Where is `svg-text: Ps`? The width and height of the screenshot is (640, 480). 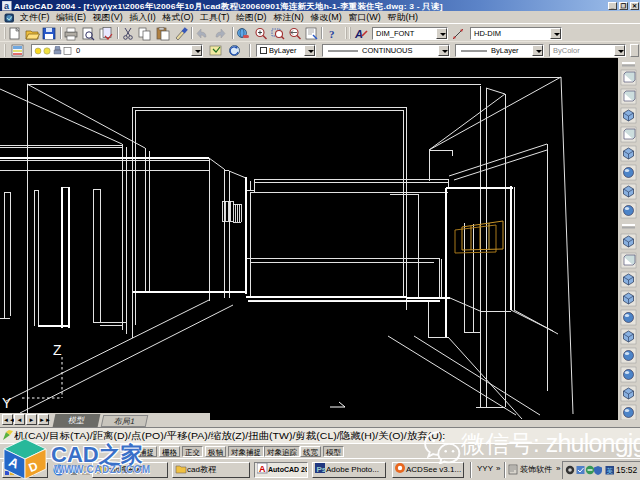 svg-text: Ps is located at coordinates (322, 468).